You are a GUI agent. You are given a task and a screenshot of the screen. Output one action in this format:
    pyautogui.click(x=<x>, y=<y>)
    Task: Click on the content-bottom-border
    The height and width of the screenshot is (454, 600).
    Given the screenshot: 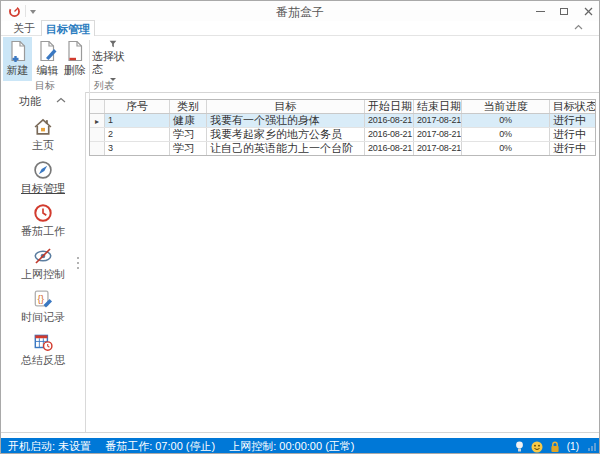 What is the action you would take?
    pyautogui.click(x=300, y=432)
    